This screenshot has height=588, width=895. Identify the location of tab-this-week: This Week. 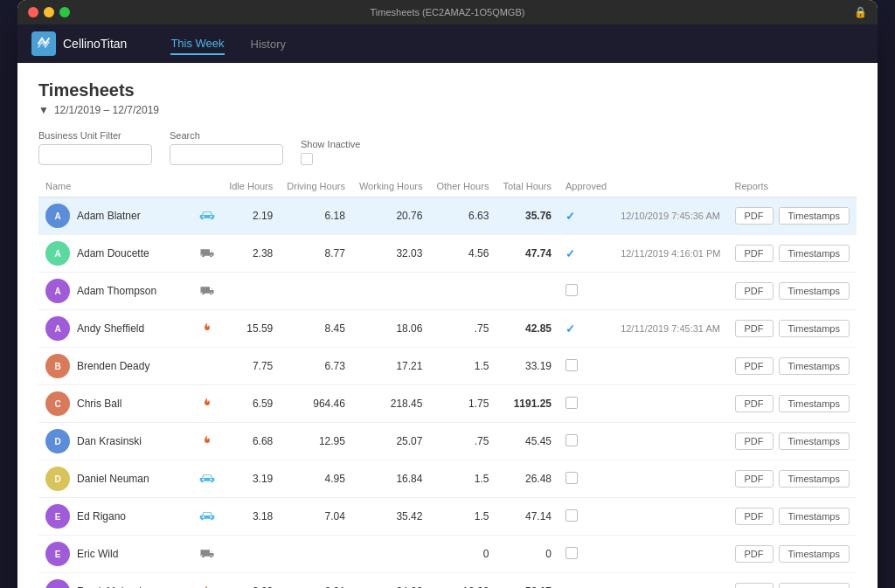
(198, 44).